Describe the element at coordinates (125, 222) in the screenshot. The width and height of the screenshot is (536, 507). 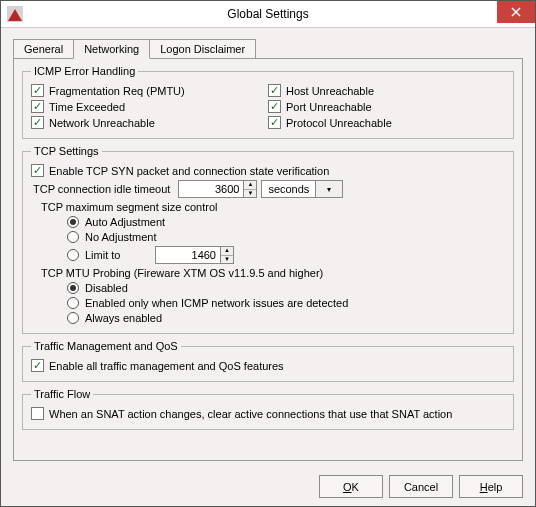
I see `lbl-auto-adjust: Auto Adjustment` at that location.